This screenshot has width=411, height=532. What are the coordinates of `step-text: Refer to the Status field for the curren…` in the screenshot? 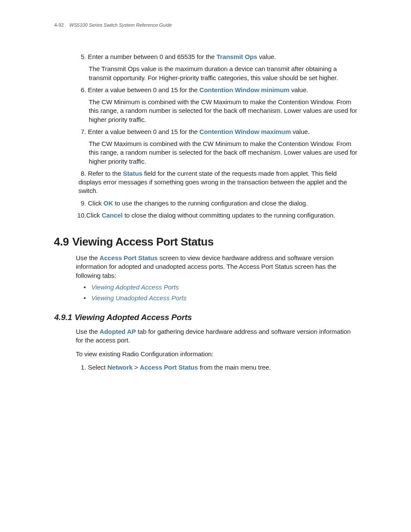 It's located at (213, 182).